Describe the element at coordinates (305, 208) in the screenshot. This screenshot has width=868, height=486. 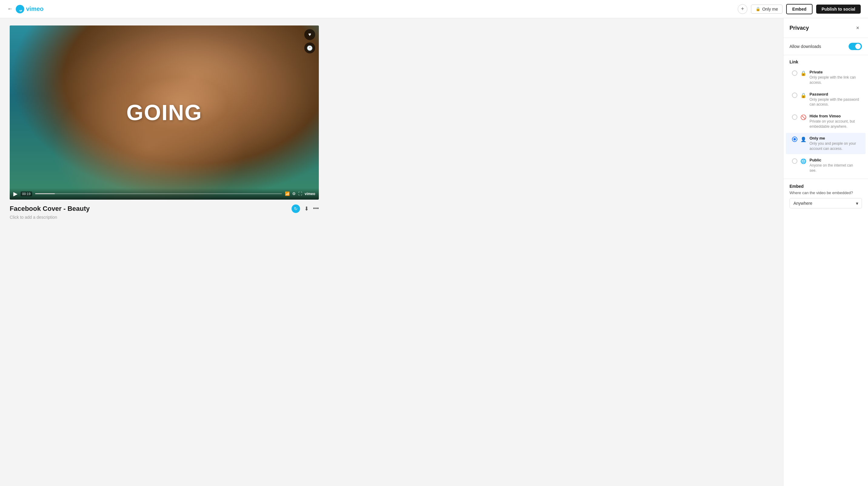
I see `video-title-icons: ↻ ⬇ •••` at that location.